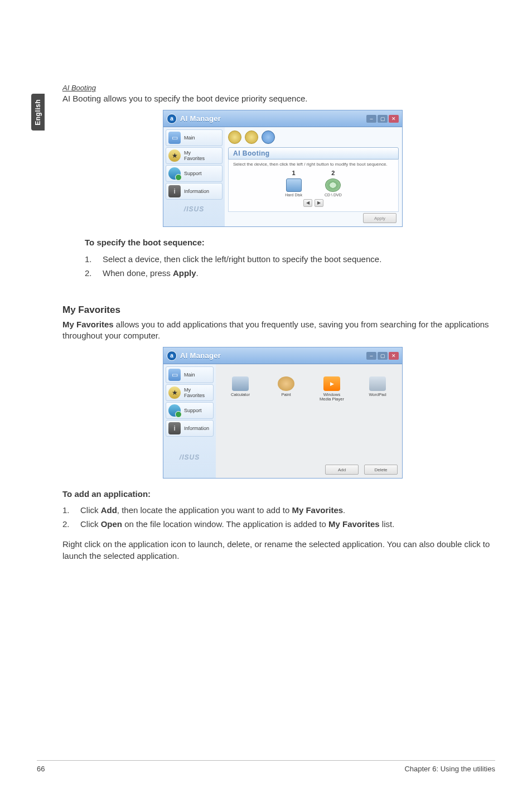  I want to click on toolbar, so click(313, 138).